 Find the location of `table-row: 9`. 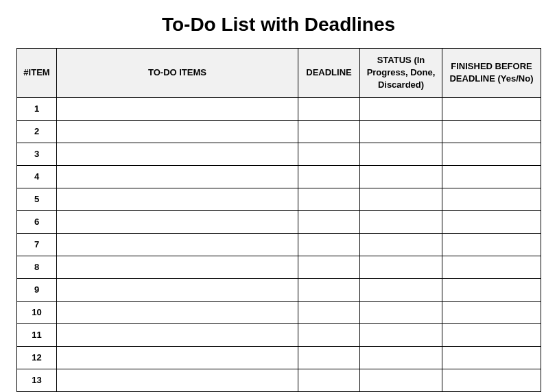

table-row: 9 is located at coordinates (279, 289).